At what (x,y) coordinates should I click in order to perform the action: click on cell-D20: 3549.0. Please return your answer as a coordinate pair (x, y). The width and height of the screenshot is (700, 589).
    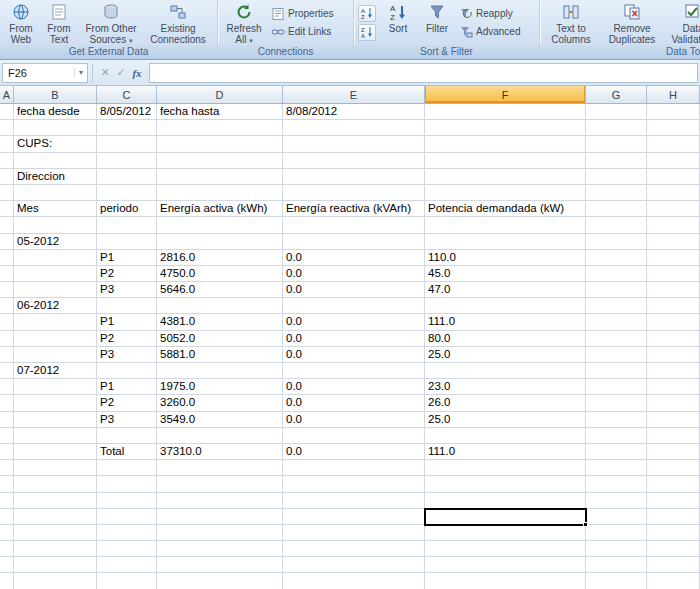
    Looking at the image, I should click on (220, 420).